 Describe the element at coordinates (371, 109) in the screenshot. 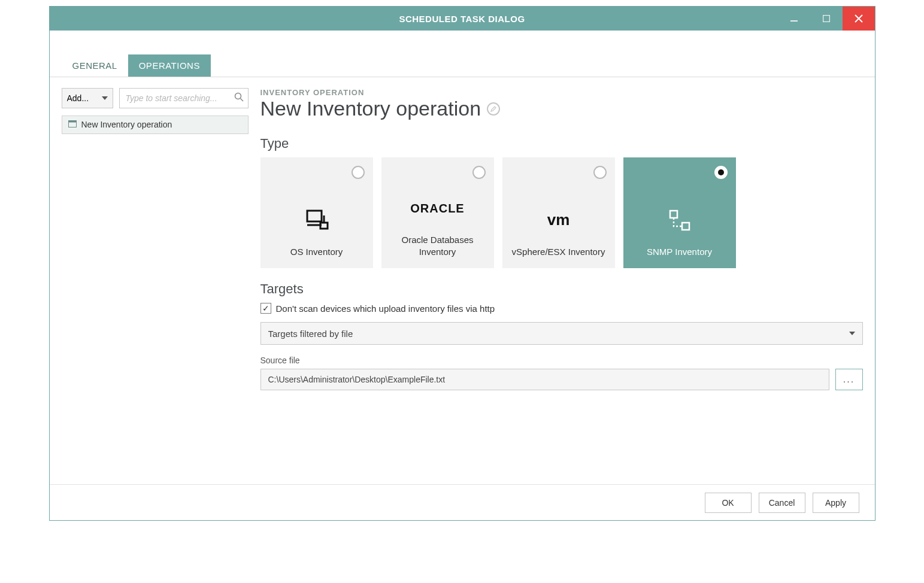

I see `page-title-text: New Inventory operation` at that location.